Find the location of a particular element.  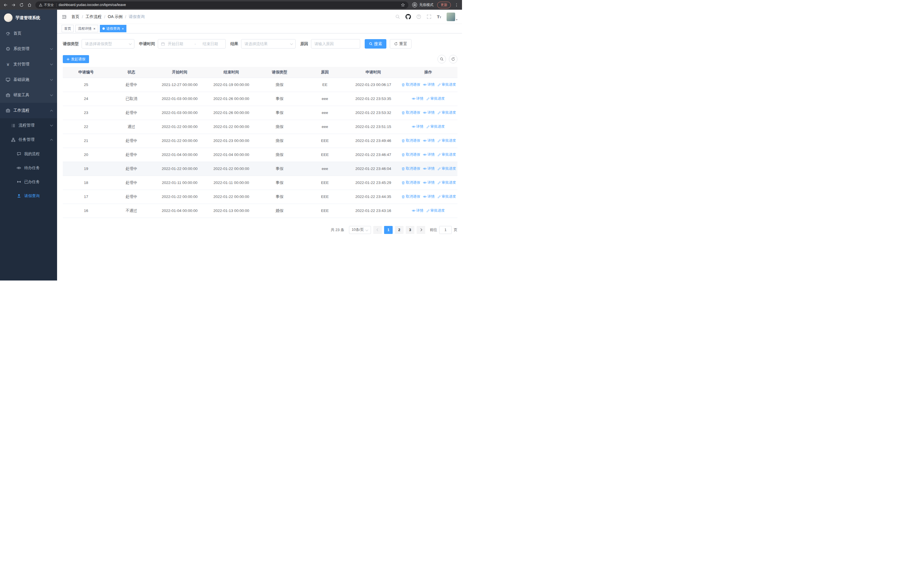

cell-start-time: 2022-01-22 00:00:00 is located at coordinates (180, 197).